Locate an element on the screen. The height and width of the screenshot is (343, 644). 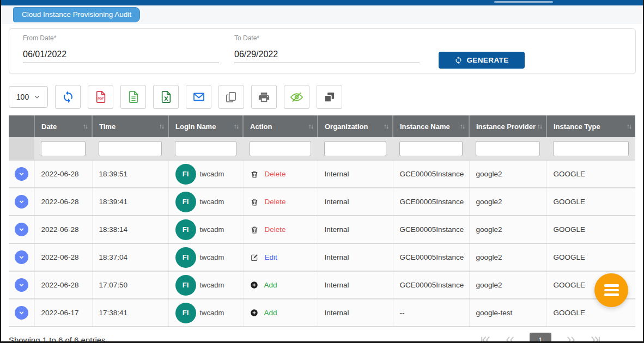
from-date-input: 06/01/2022 is located at coordinates (121, 57).